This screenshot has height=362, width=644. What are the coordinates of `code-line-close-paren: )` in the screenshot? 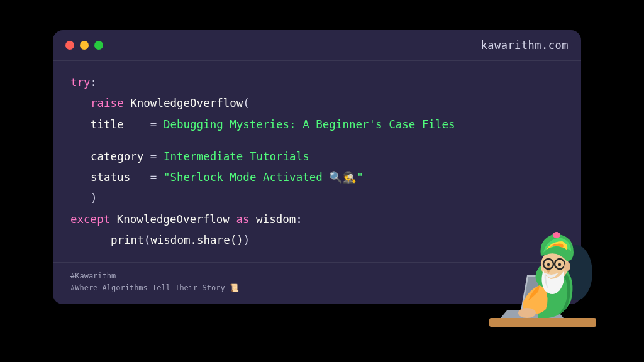 It's located at (317, 199).